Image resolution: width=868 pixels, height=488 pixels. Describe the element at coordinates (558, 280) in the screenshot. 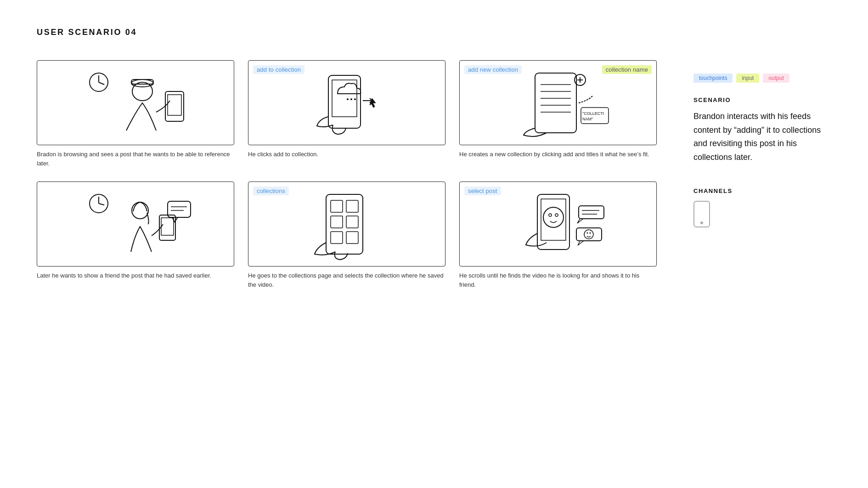

I see `frame-caption-6: He scrolls until he finds the video he i…` at that location.